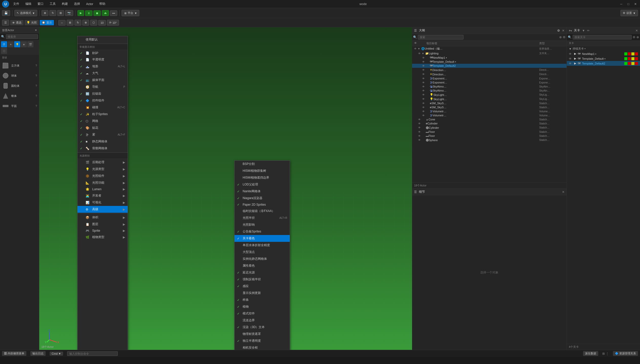 The width and height of the screenshot is (640, 364). Describe the element at coordinates (262, 341) in the screenshot. I see `separate-translucency-item: 独立半透明度` at that location.